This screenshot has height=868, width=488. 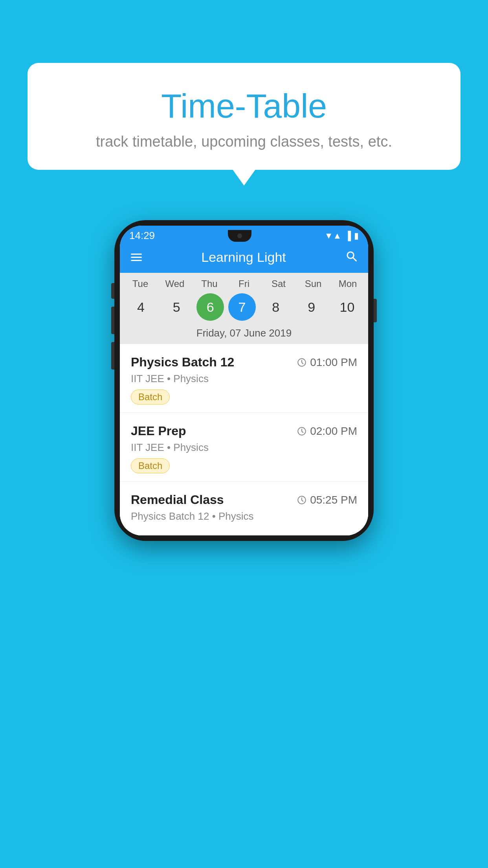 What do you see at coordinates (244, 440) in the screenshot?
I see `schedule-list: Physics Batch 12 01:00 PM IIT JEE • Phys…` at bounding box center [244, 440].